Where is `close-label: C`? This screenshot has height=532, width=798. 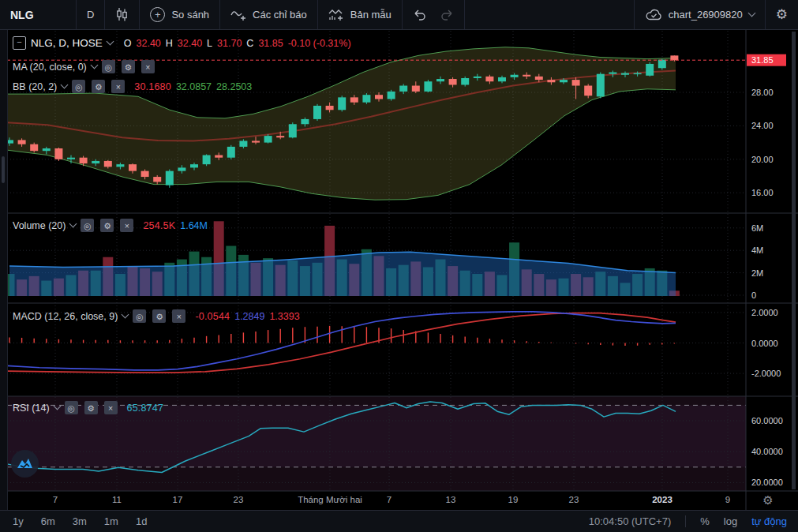 close-label: C is located at coordinates (249, 43).